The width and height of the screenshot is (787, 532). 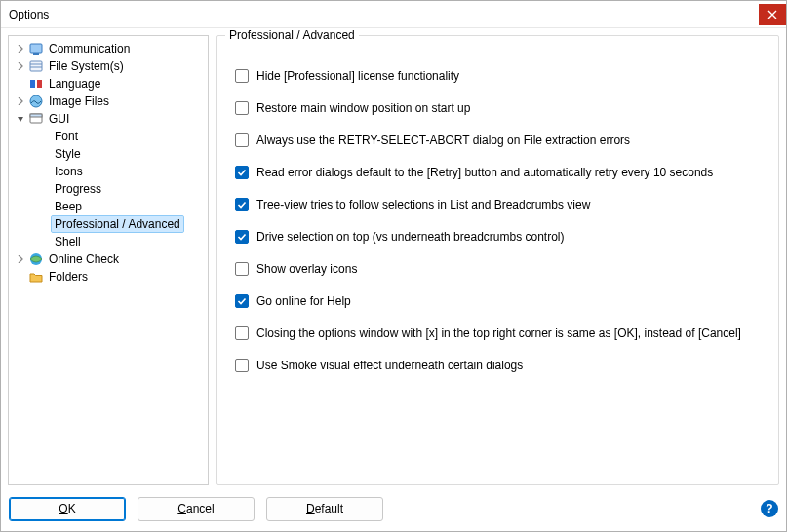 What do you see at coordinates (108, 101) in the screenshot?
I see `tree-item-image-files: Image Files` at bounding box center [108, 101].